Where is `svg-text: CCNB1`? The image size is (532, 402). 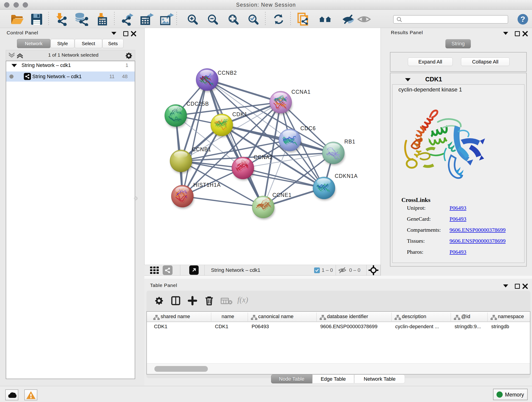 svg-text: CCNB1 is located at coordinates (202, 150).